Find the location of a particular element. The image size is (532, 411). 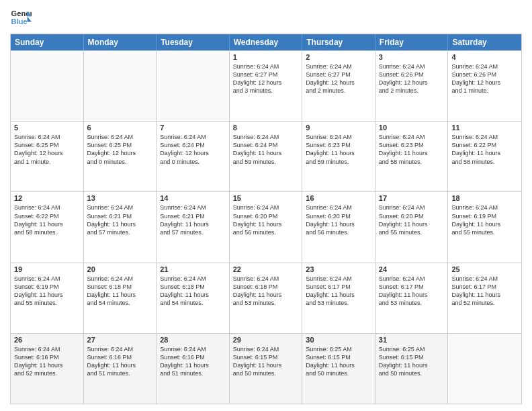

day-number: 27 is located at coordinates (120, 340).